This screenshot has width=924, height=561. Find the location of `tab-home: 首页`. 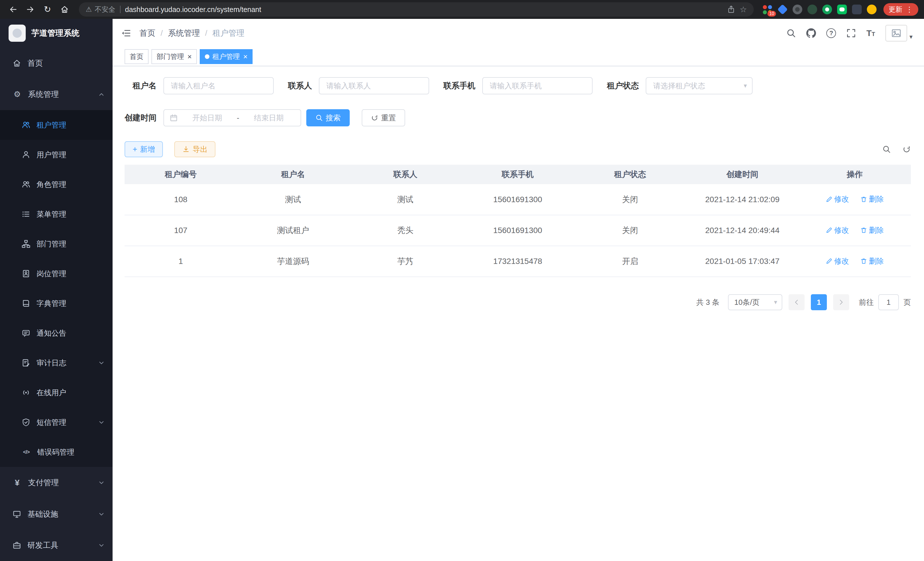

tab-home: 首页 is located at coordinates (136, 57).